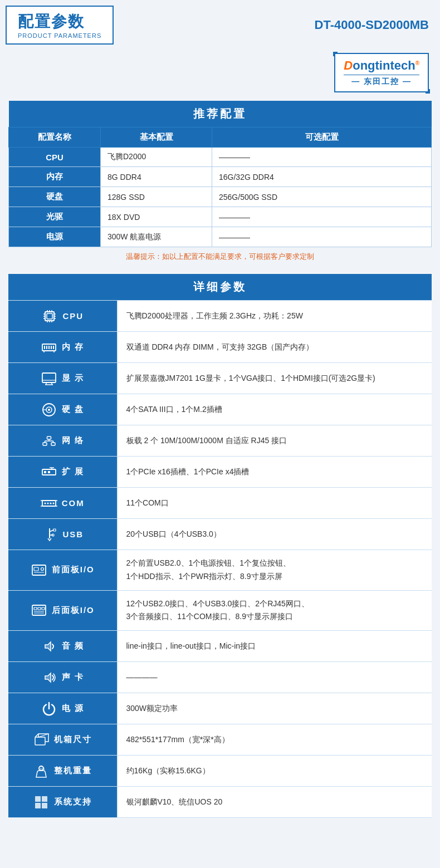 Image resolution: width=440 pixels, height=868 pixels. What do you see at coordinates (221, 138) in the screenshot?
I see `recommend-header-row: 配置名称 基本配置 可选配置` at bounding box center [221, 138].